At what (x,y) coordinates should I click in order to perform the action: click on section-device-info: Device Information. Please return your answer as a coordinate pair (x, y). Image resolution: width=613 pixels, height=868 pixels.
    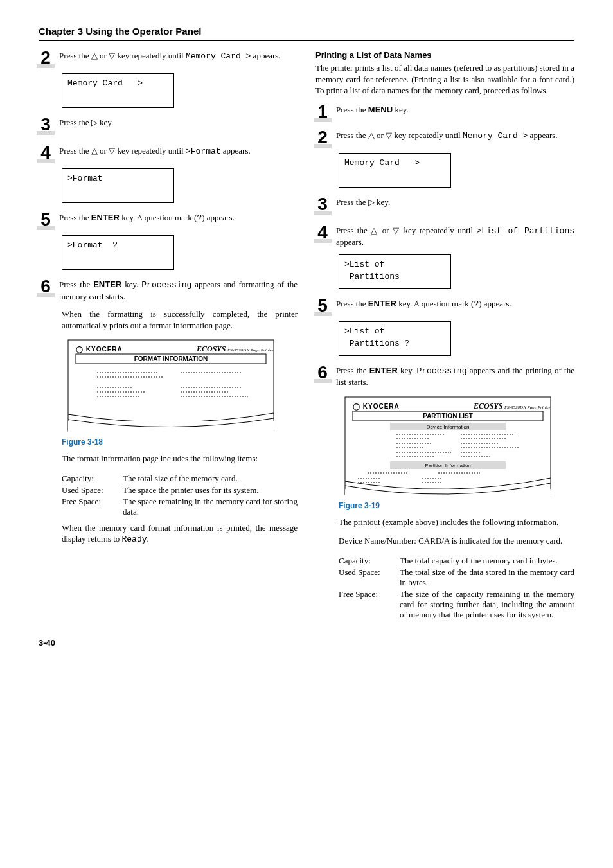
    Looking at the image, I should click on (449, 427).